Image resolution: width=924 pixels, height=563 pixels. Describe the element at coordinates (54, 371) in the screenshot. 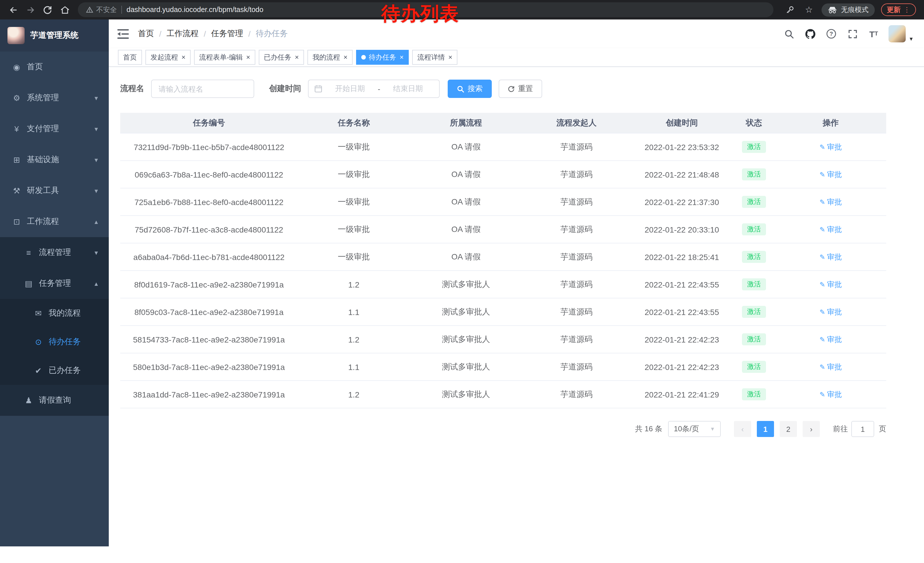

I see `sidebar-item-done-tasks: ✔已办任务` at that location.